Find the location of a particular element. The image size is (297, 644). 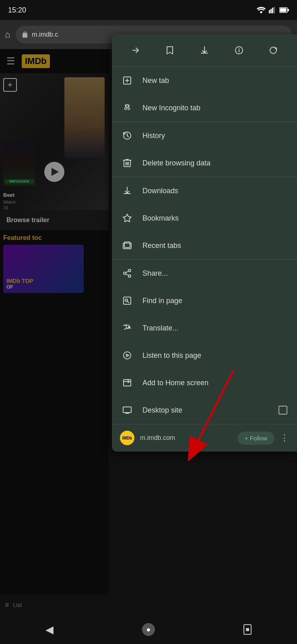

share-item: Share... is located at coordinates (204, 273).